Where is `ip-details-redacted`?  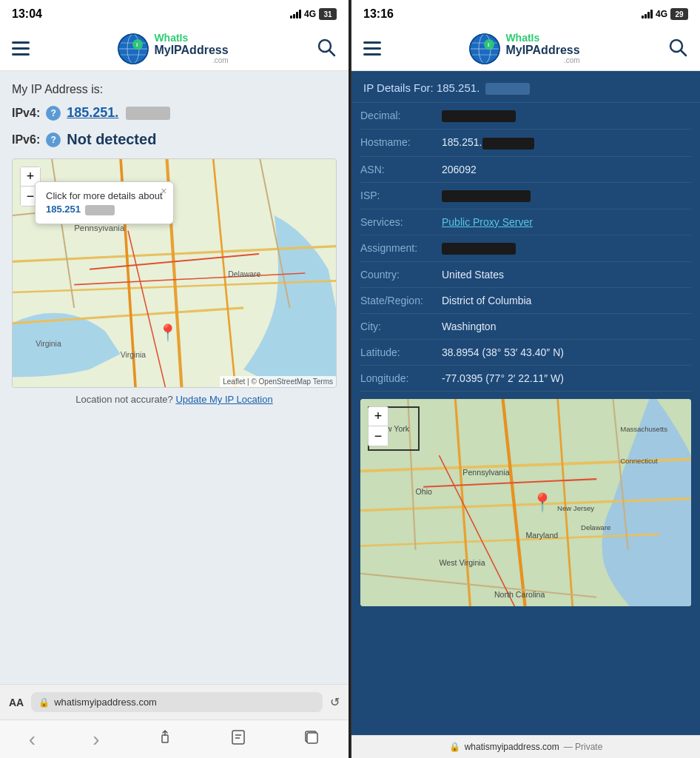 ip-details-redacted is located at coordinates (508, 89).